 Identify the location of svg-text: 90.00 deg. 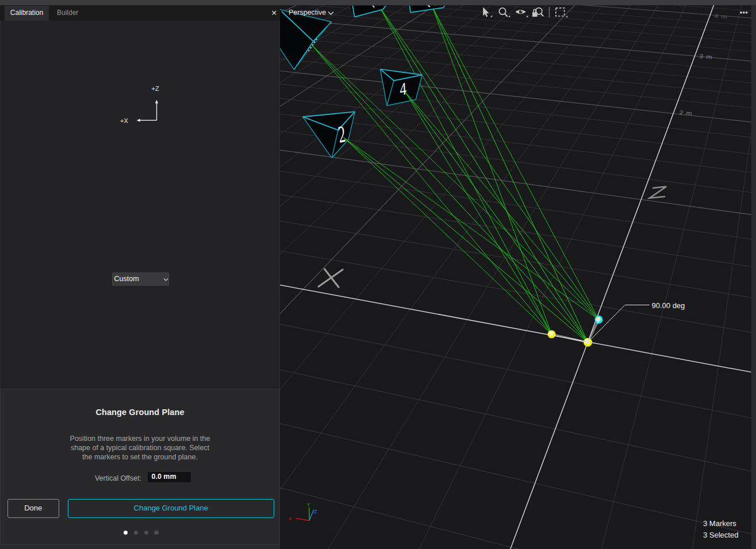
(669, 306).